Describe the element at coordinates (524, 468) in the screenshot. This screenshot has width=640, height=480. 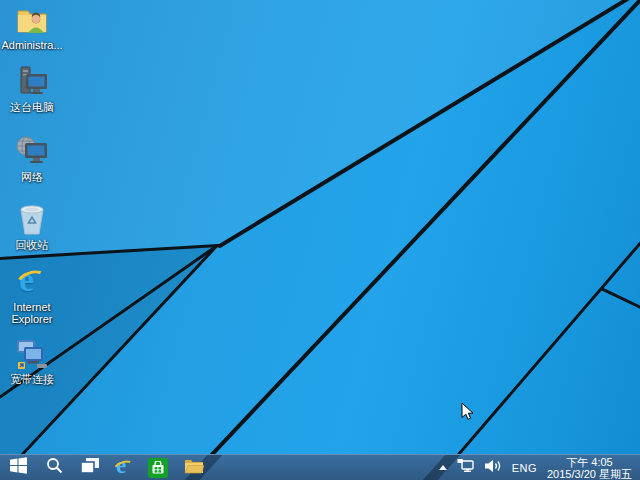
I see `language-indicator: ENG` at that location.